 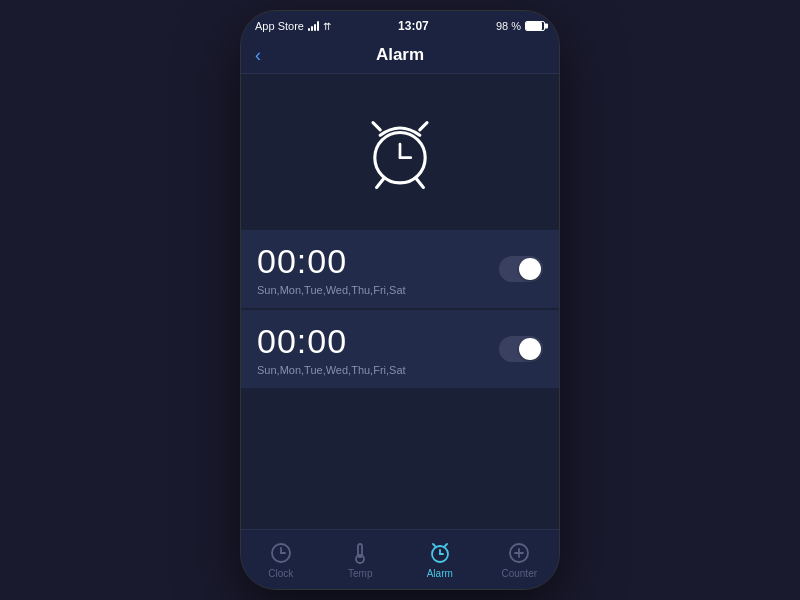 I want to click on signal-bars-icon, so click(x=314, y=26).